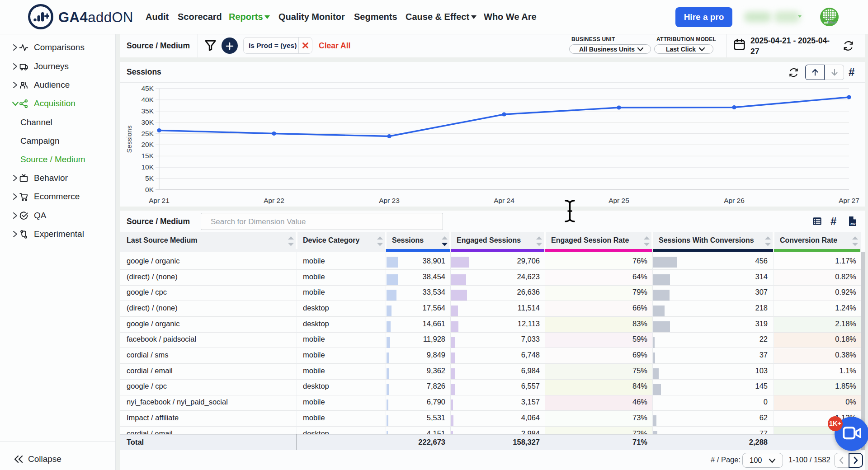 The width and height of the screenshot is (868, 470). I want to click on svg-text: Apr 27, so click(849, 201).